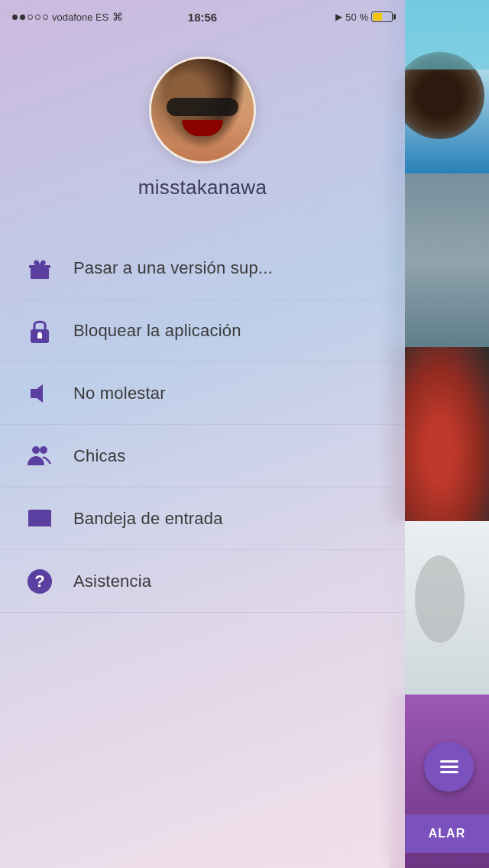 The width and height of the screenshot is (489, 868). I want to click on volume-icon, so click(40, 394).